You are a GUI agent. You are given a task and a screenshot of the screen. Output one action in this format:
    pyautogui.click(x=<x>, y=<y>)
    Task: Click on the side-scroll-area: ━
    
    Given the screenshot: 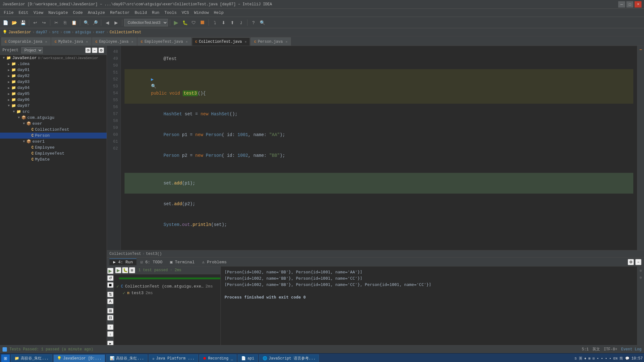 What is the action you would take?
    pyautogui.click(x=641, y=148)
    